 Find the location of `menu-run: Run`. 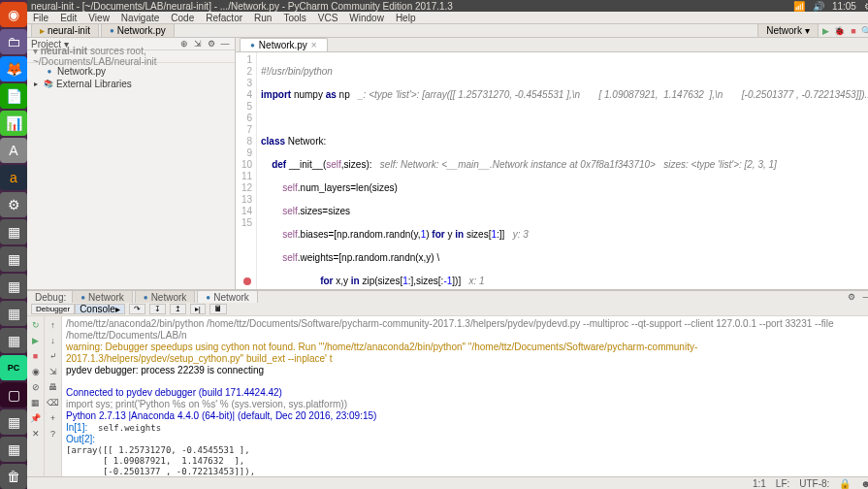

menu-run: Run is located at coordinates (263, 17).